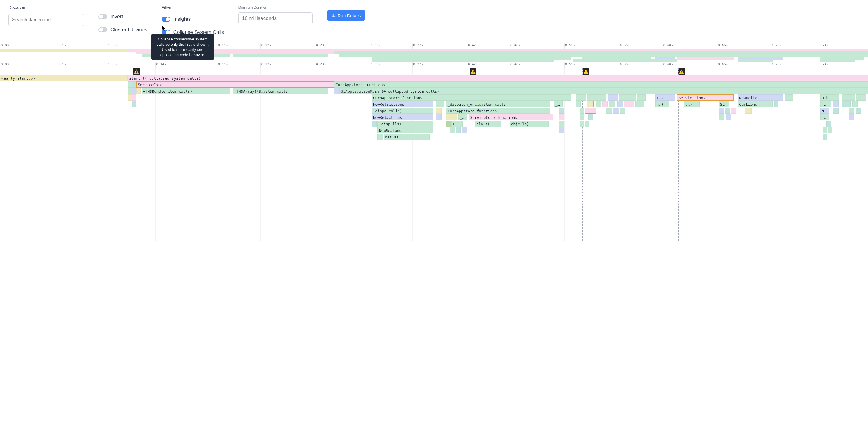  What do you see at coordinates (407, 137) in the screenshot?
I see `flame-span: met…s)` at bounding box center [407, 137].